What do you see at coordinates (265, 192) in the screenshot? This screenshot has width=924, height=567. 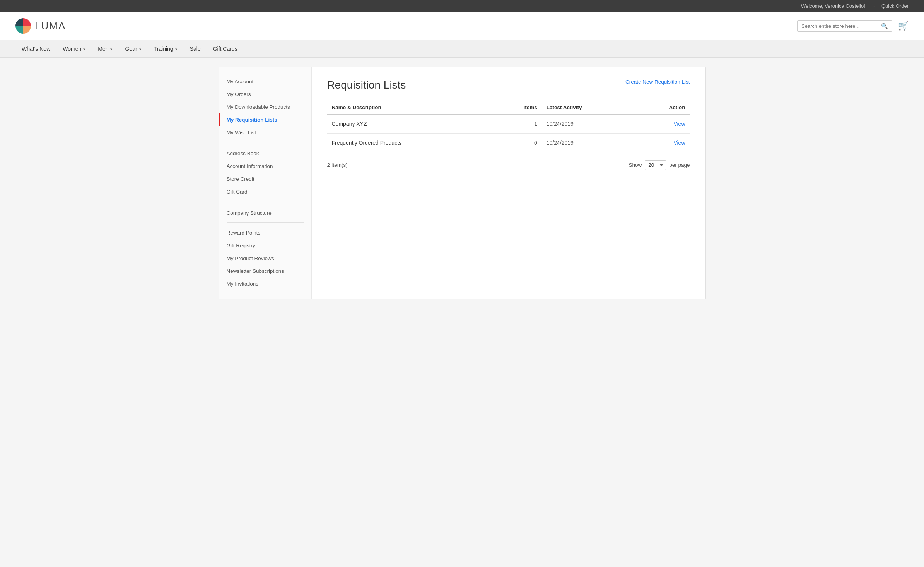 I see `sidebar-item-gift-card: Gift Card` at bounding box center [265, 192].